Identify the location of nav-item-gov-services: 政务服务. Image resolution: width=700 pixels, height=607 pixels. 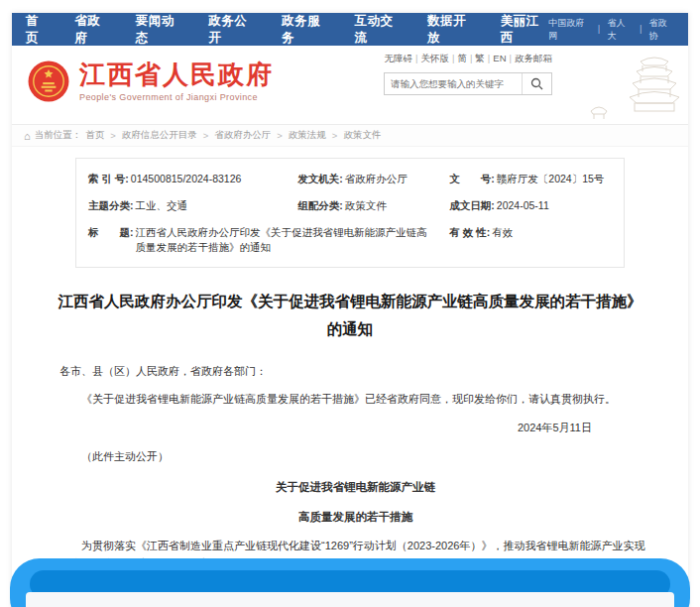
(305, 30).